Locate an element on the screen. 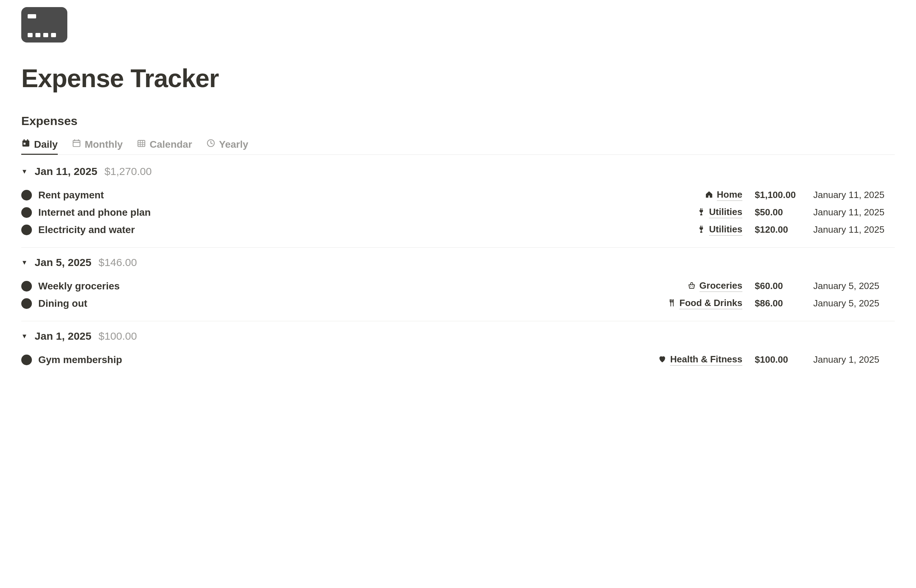 This screenshot has height=588, width=916. calendar-month-icon is located at coordinates (76, 144).